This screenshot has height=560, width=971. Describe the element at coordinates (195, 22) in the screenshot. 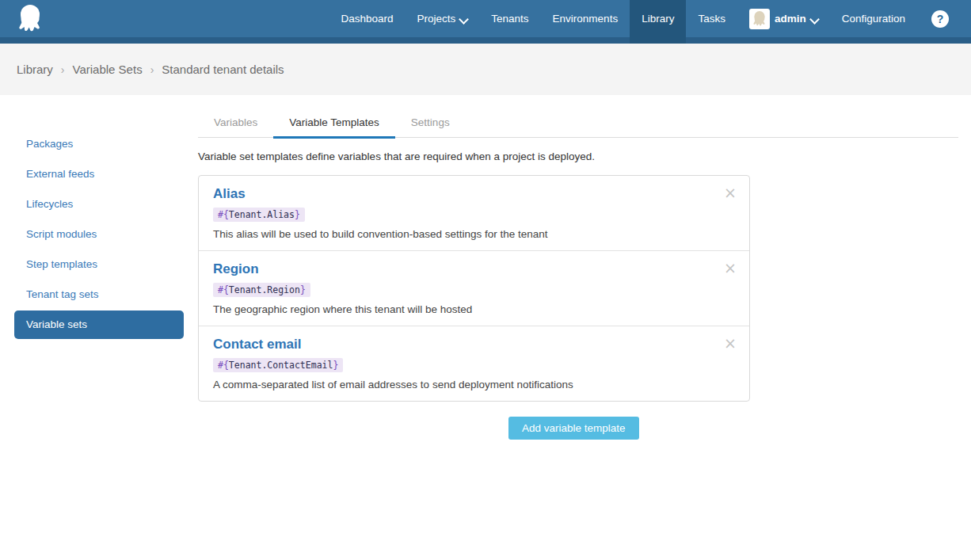

I see `nav-spacer` at that location.